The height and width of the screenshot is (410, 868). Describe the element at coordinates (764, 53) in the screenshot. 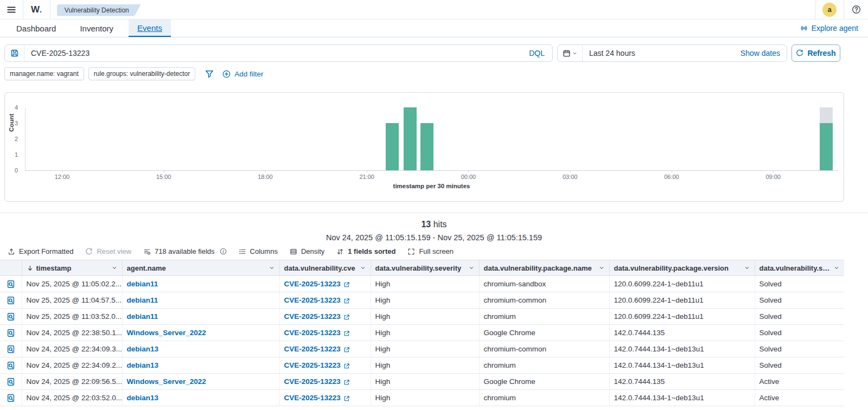

I see `show-dates-button: Show dates` at that location.